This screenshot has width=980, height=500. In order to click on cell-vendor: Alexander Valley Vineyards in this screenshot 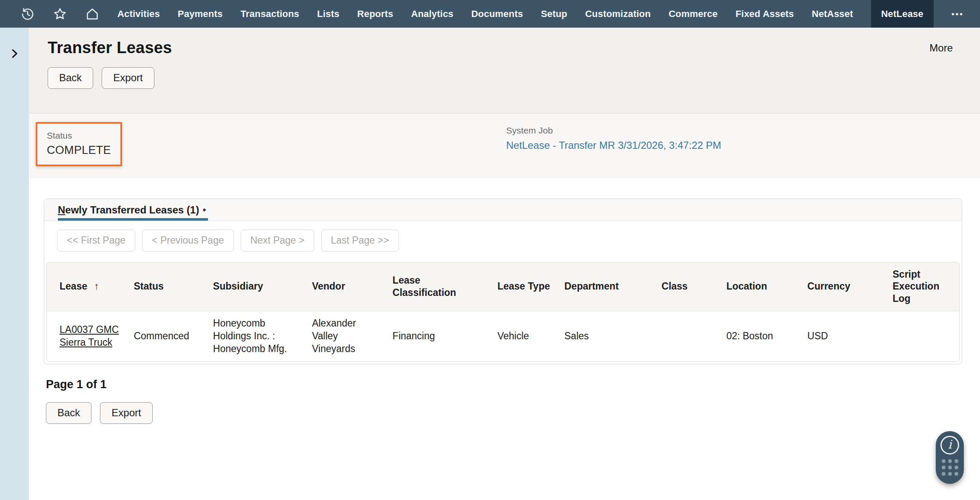, I will do `click(346, 336)`.